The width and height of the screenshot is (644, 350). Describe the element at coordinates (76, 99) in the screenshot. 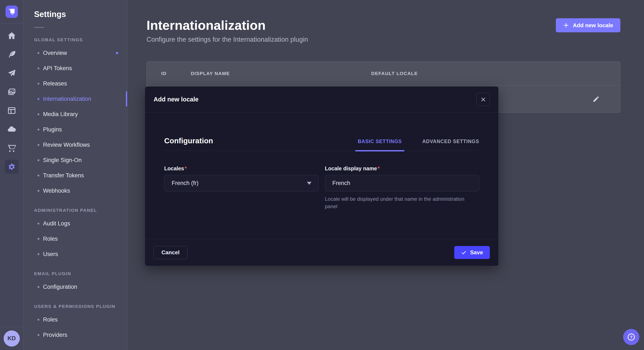

I see `sidebar-item-internationalization: Internationalization` at that location.